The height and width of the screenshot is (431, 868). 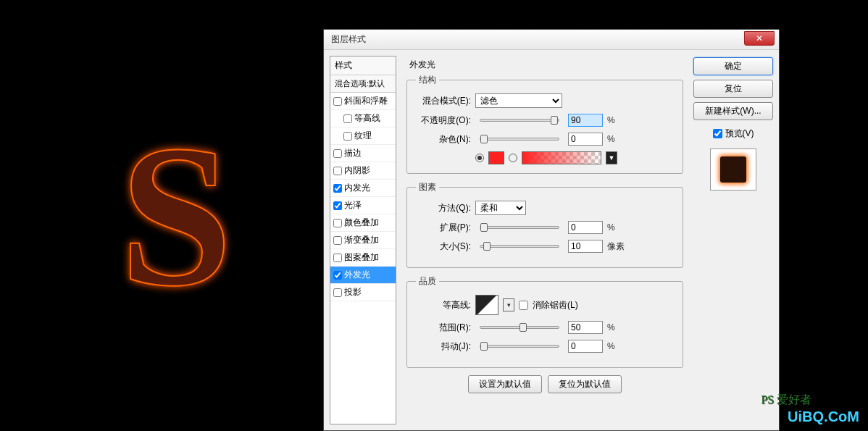 What do you see at coordinates (823, 417) in the screenshot?
I see `watermark-text: UiBQ.CoM` at bounding box center [823, 417].